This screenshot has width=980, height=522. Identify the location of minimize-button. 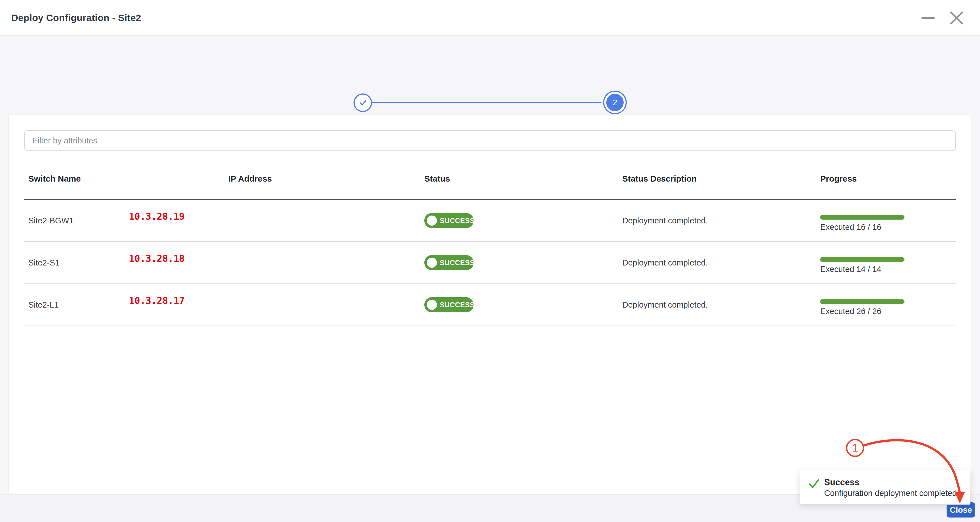
(928, 18).